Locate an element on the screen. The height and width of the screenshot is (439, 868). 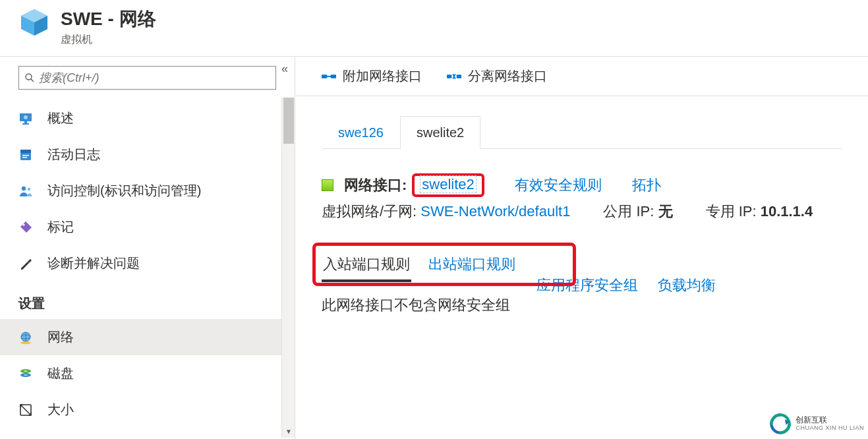
attach-nic-button: 附加网络接口 is located at coordinates (372, 76).